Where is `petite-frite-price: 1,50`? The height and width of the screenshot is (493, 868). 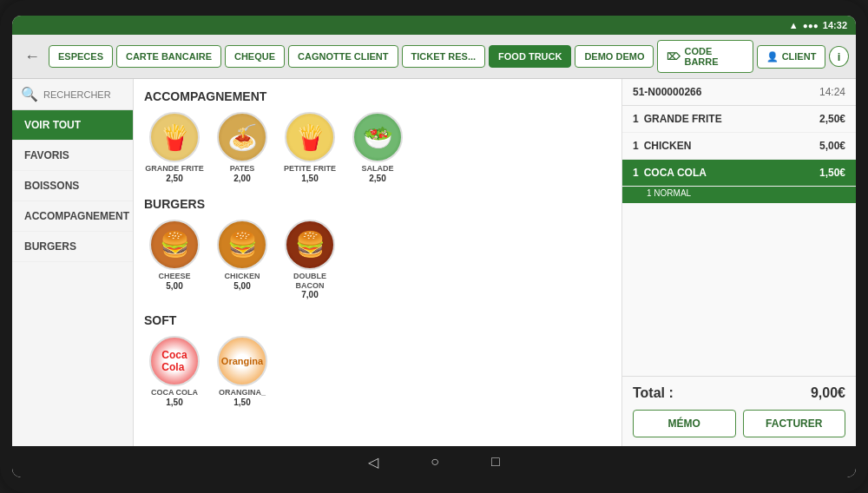 petite-frite-price: 1,50 is located at coordinates (309, 179).